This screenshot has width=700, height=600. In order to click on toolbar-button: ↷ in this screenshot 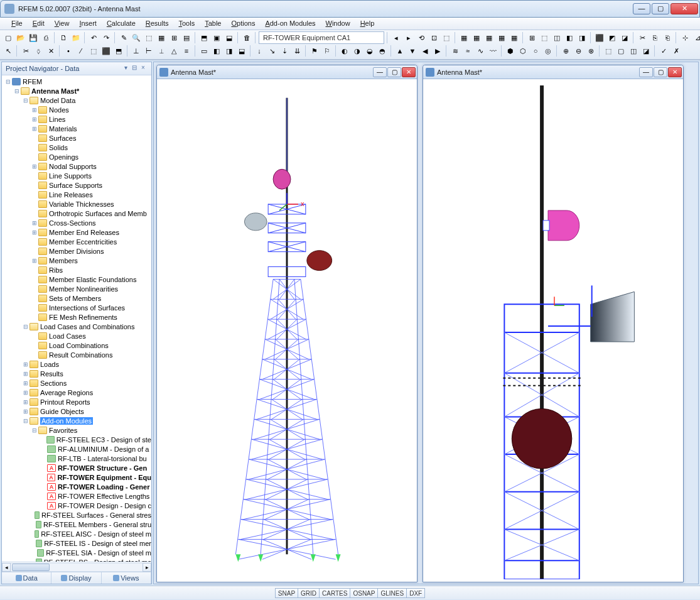, I will do `click(106, 38)`.